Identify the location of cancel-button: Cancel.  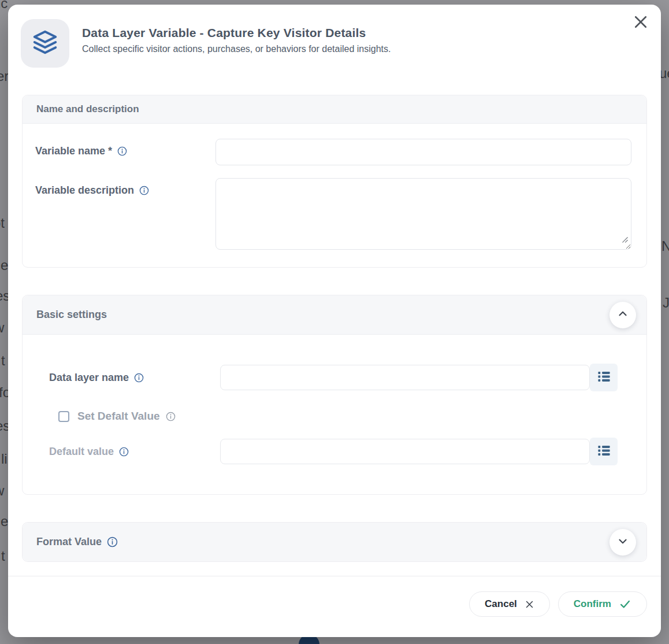
(510, 604).